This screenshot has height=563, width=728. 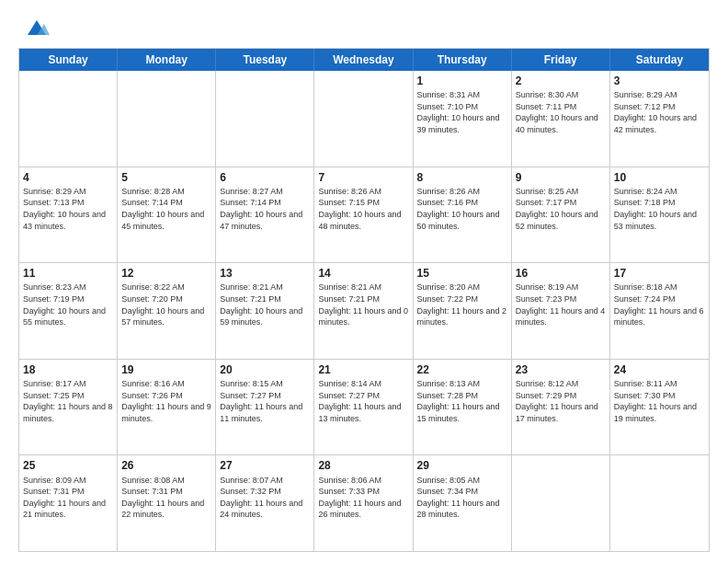 I want to click on cell-info: Sunrise: 8:09 AM Sunset: 7:31 PM Dayligh…, so click(x=68, y=498).